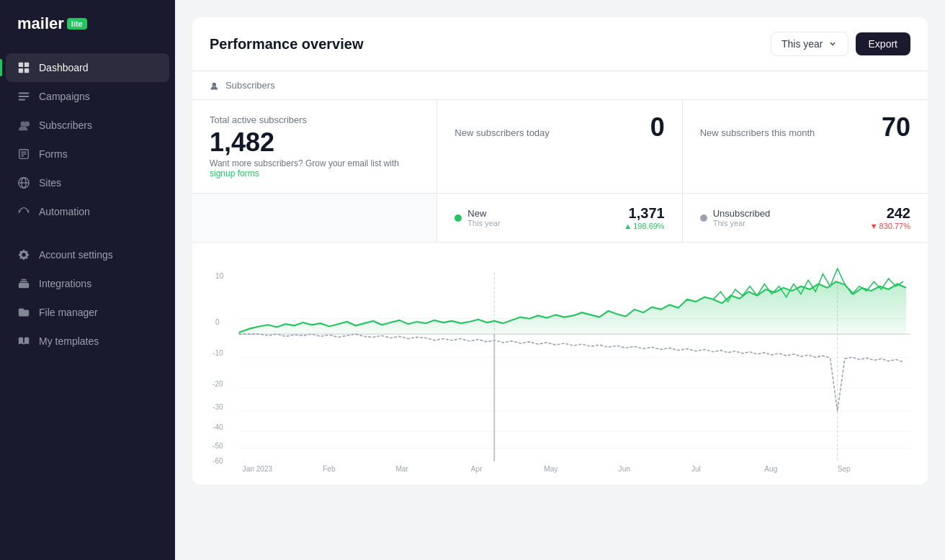 This screenshot has width=945, height=560. I want to click on substat-empty, so click(315, 217).